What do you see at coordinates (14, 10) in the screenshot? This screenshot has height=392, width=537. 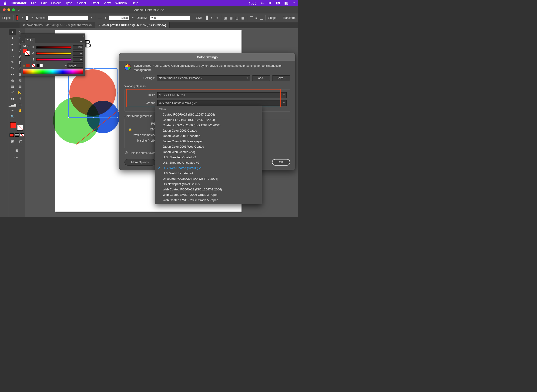 I see `zoom-window-button` at bounding box center [14, 10].